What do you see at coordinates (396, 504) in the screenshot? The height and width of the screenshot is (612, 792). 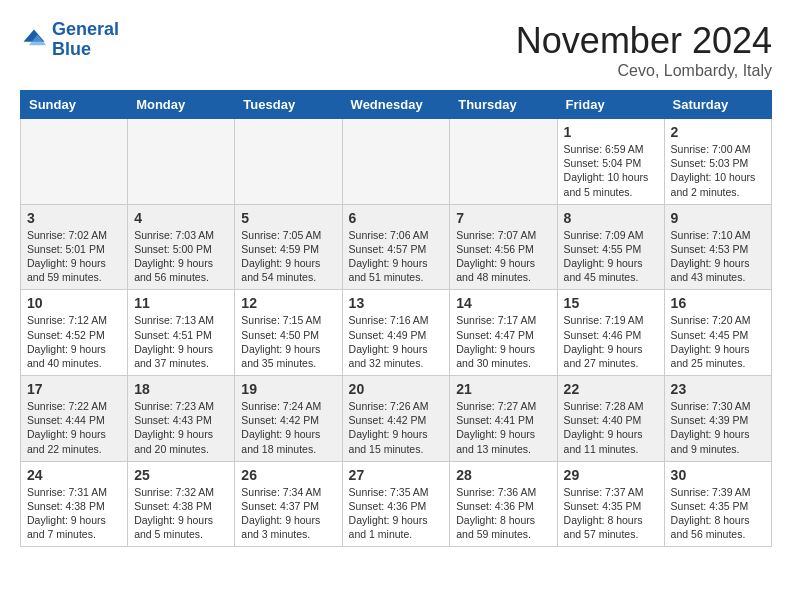 I see `calendar-cell: 27Sunrise: 7:35 AM Sunset: 4:36 PM Dayli…` at bounding box center [396, 504].